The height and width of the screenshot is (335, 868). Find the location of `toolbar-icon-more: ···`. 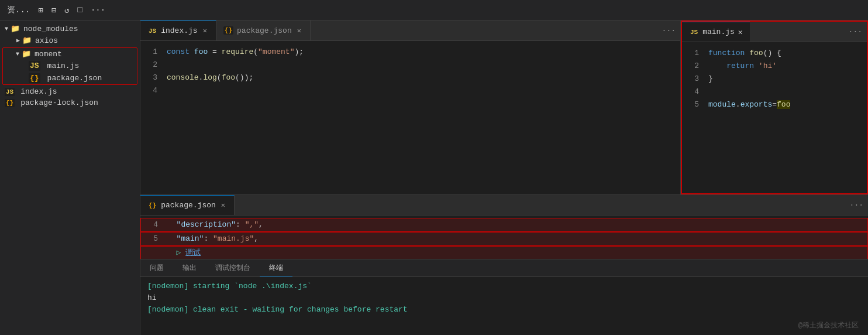

toolbar-icon-more: ··· is located at coordinates (98, 10).